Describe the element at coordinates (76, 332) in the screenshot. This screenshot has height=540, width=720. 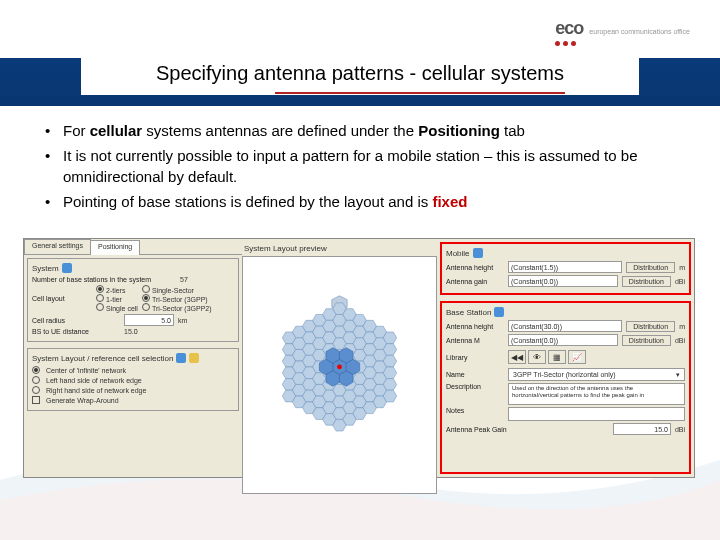
I see `bs-ue-label: BS to UE distance` at that location.